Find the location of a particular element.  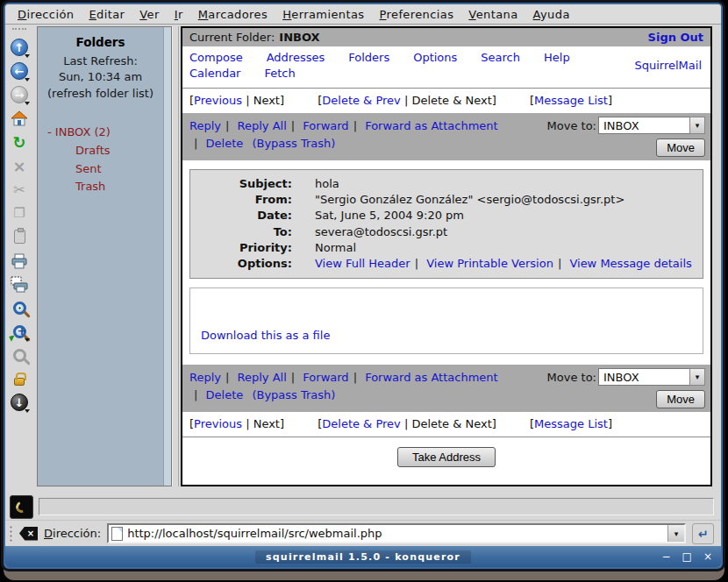

nav-addresses: Addresses is located at coordinates (296, 58).